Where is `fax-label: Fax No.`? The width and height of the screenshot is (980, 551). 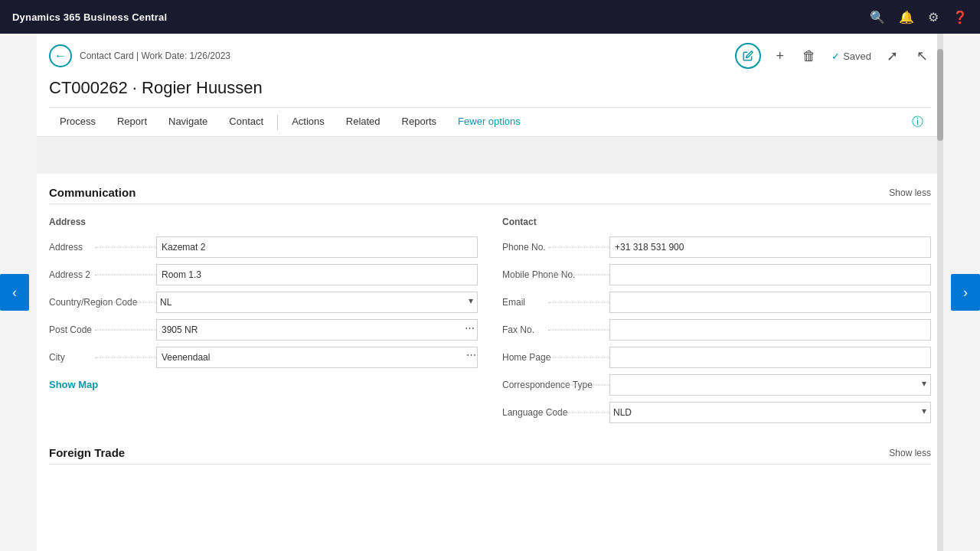
fax-label: Fax No. is located at coordinates (556, 330).